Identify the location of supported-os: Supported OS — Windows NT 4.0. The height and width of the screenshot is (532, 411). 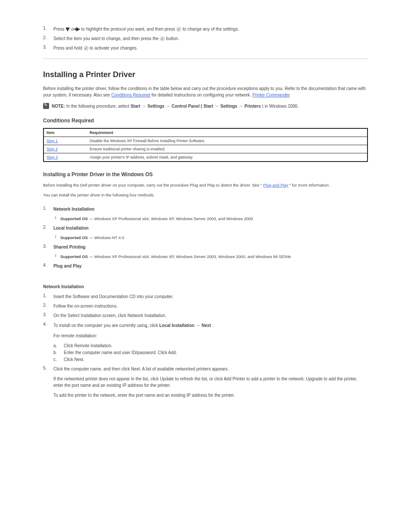
(214, 238).